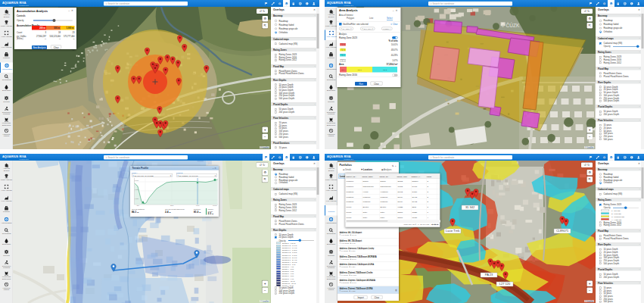 This screenshot has width=644, height=303. What do you see at coordinates (136, 180) in the screenshot?
I see `svg-text: 2.5m` at bounding box center [136, 180].